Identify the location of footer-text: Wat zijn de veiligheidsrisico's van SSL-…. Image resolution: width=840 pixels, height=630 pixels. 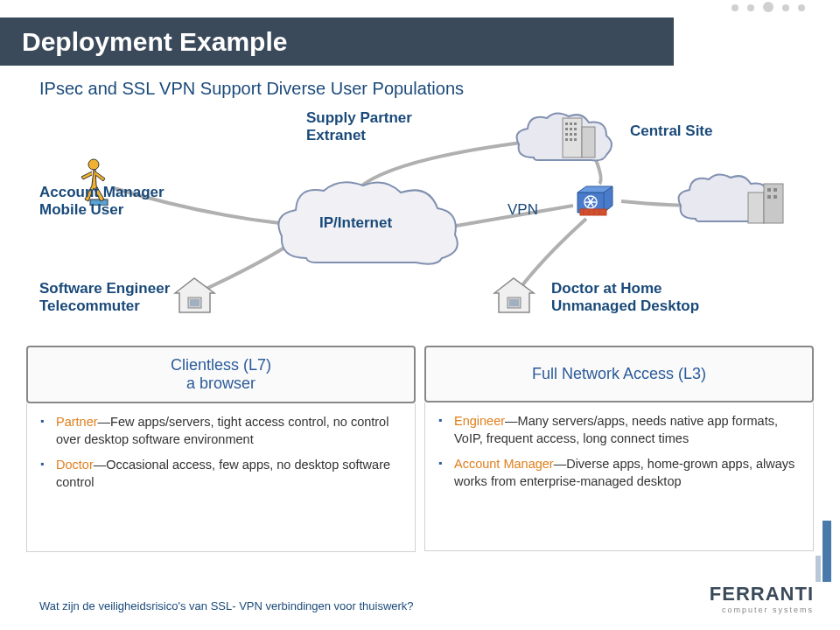
(227, 606).